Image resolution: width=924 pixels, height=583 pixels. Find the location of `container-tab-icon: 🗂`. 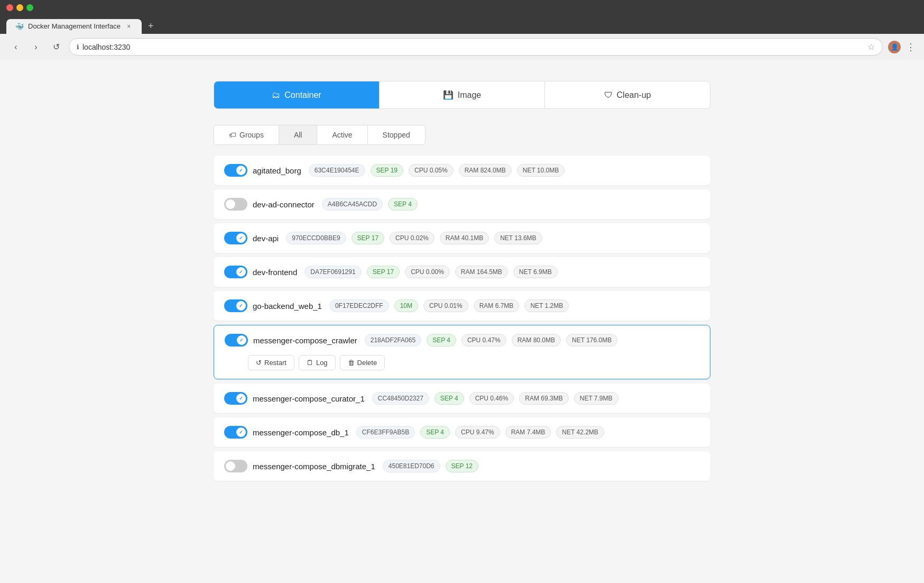

container-tab-icon: 🗂 is located at coordinates (276, 95).